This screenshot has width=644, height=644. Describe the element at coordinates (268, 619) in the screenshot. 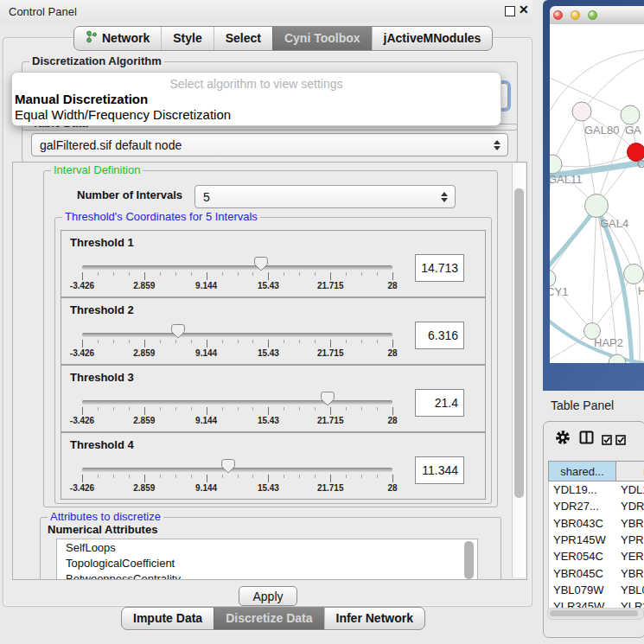

I see `tab-discretize-data: Discretize Data` at that location.